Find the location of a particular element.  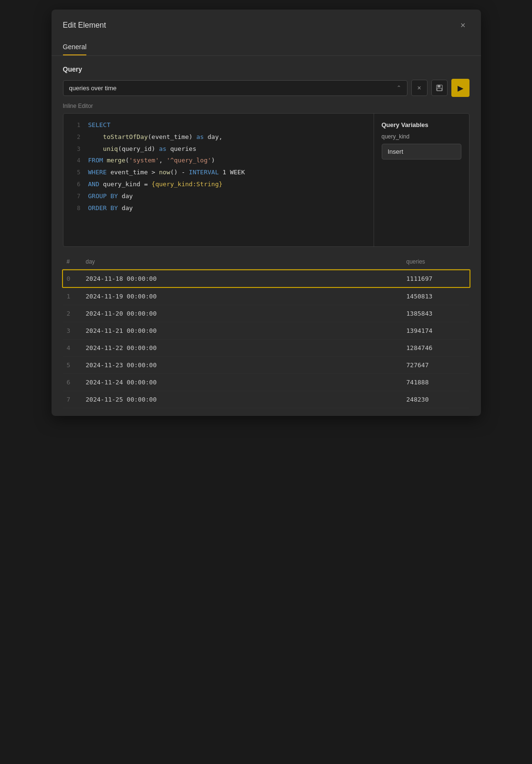

line-num-4: 4 is located at coordinates (76, 160).